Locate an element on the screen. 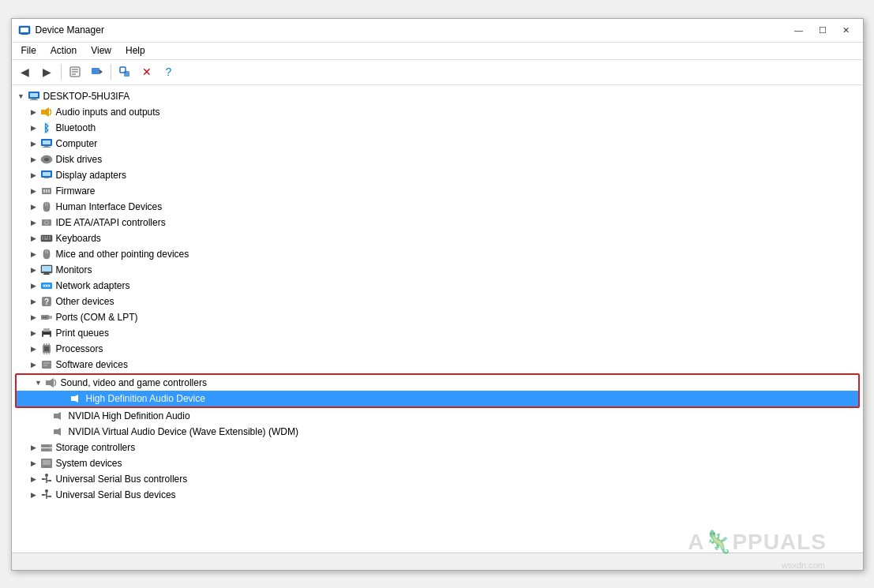 The height and width of the screenshot is (588, 874). hid-expand-arrow: ▶ is located at coordinates (34, 207).